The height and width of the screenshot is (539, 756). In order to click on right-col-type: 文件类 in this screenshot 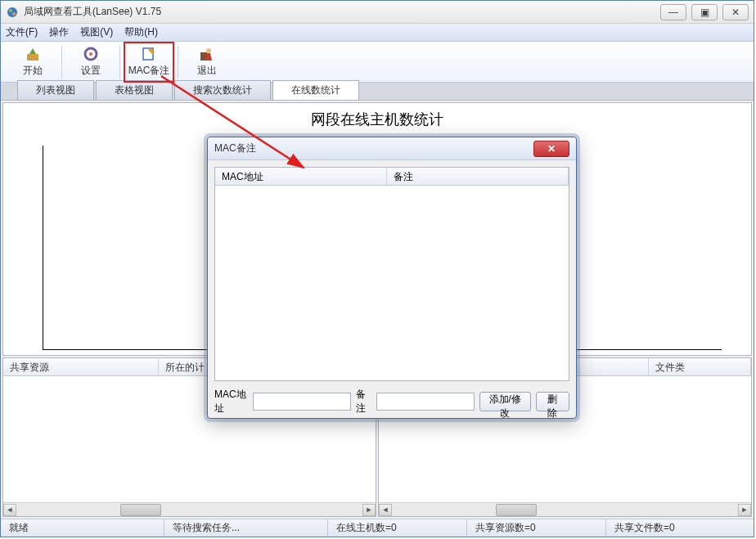, I will do `click(700, 366)`.